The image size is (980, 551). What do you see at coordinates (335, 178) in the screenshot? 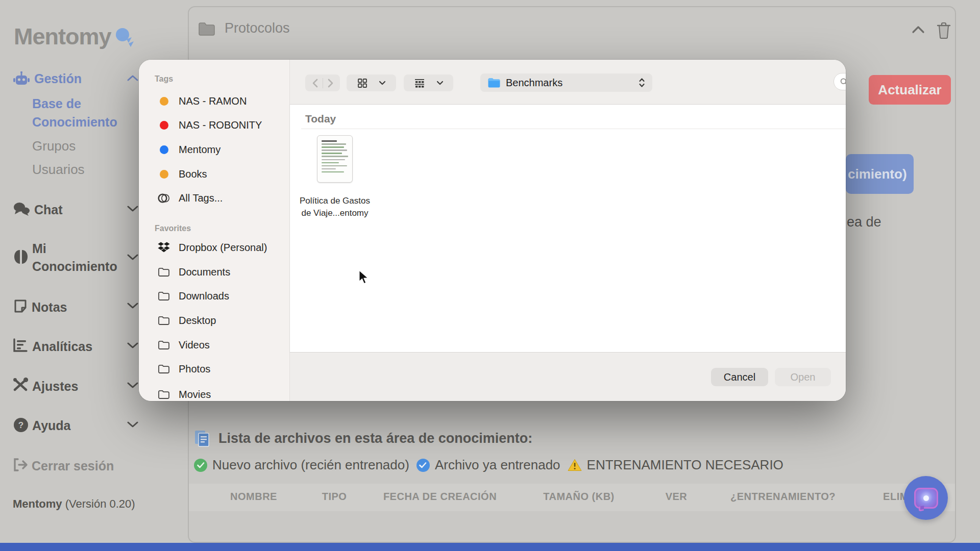
I see `file-item: Política de Gastos de Viaje...entomy` at bounding box center [335, 178].